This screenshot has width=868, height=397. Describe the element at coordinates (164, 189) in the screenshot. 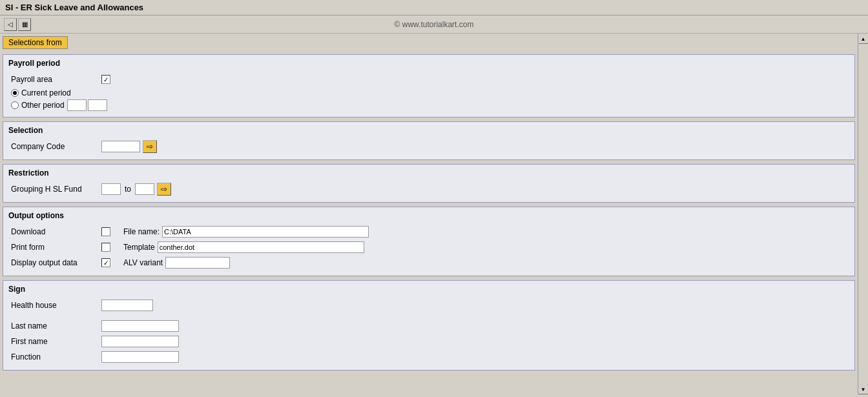

I see `grouping-arrow-button: ⇨` at that location.